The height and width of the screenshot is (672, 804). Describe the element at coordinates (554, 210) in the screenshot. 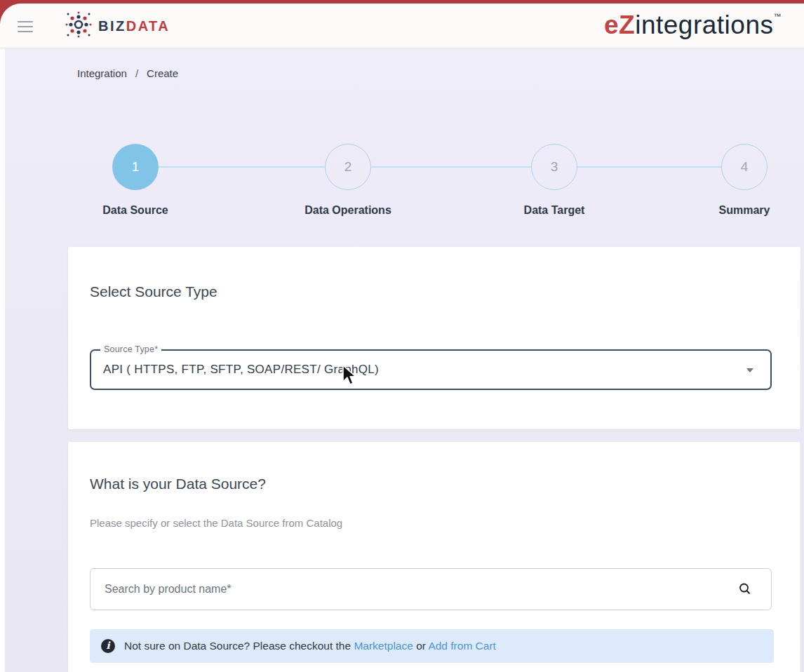

I see `step-label-data-target: Data Target` at that location.